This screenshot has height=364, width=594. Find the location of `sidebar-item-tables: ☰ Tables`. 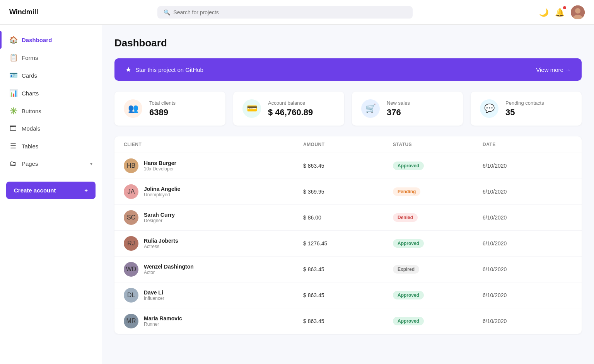

sidebar-item-tables: ☰ Tables is located at coordinates (51, 146).